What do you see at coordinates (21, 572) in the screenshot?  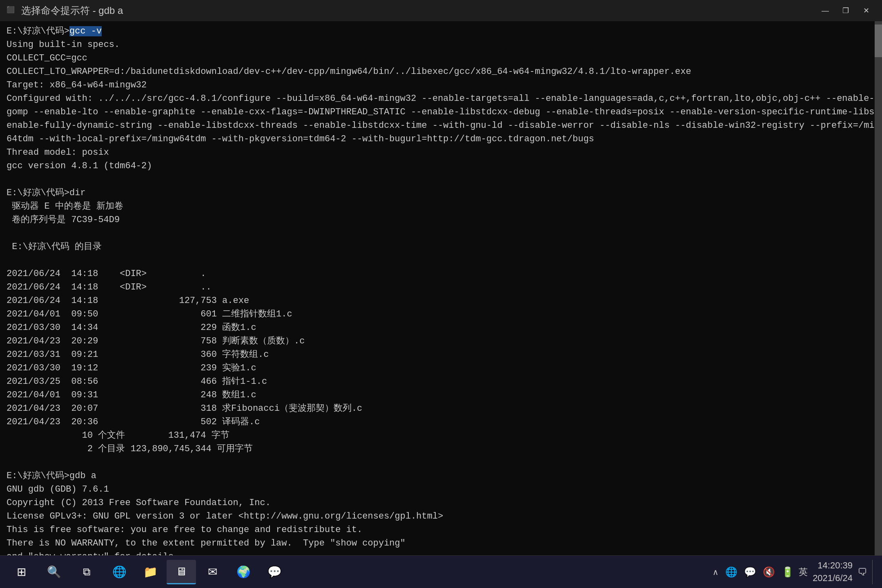 I see `start-button: ⊞` at bounding box center [21, 572].